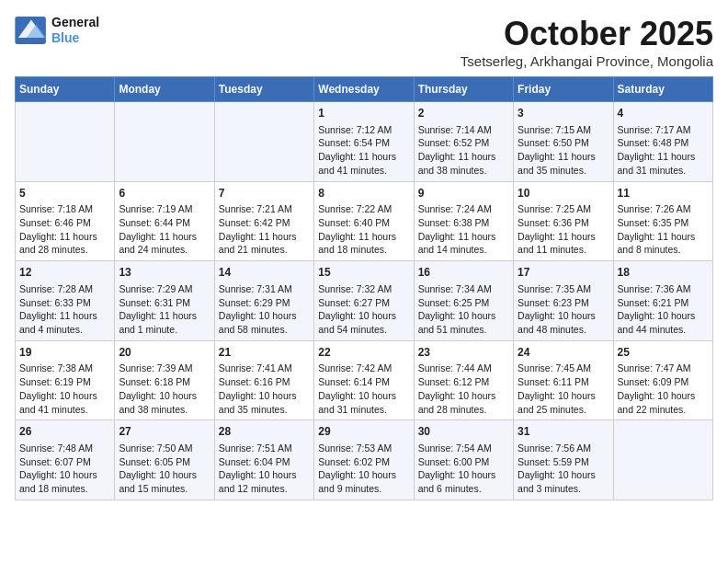  I want to click on day-number: 30, so click(463, 432).